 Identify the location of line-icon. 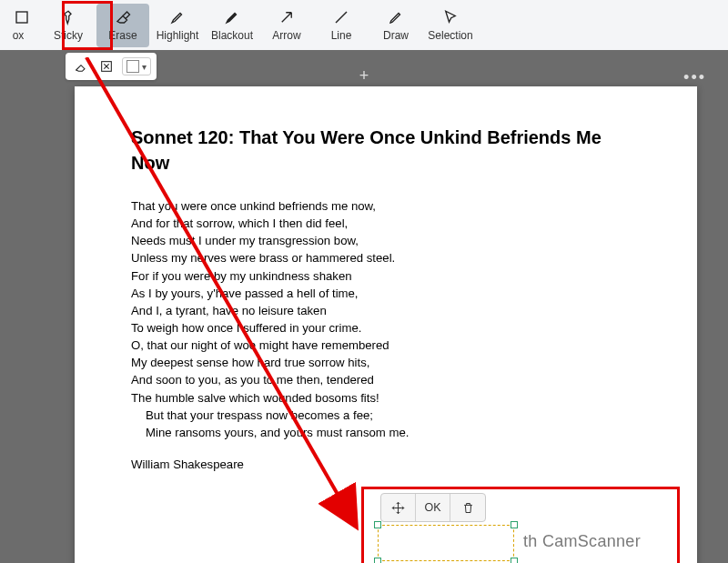
(341, 17).